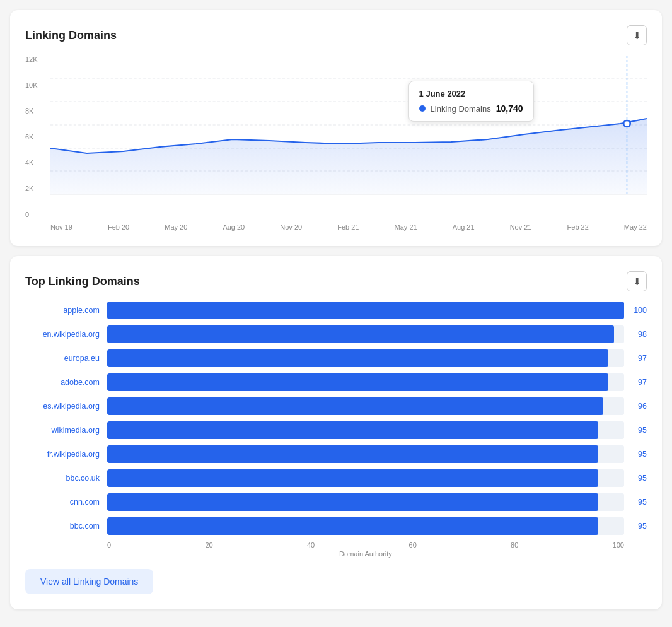 The width and height of the screenshot is (672, 627). I want to click on y-axis: 02K4K6K8K10K12K, so click(38, 143).